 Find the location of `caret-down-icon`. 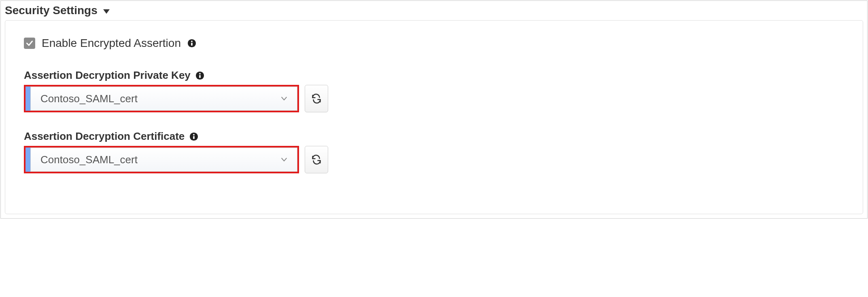

caret-down-icon is located at coordinates (106, 11).